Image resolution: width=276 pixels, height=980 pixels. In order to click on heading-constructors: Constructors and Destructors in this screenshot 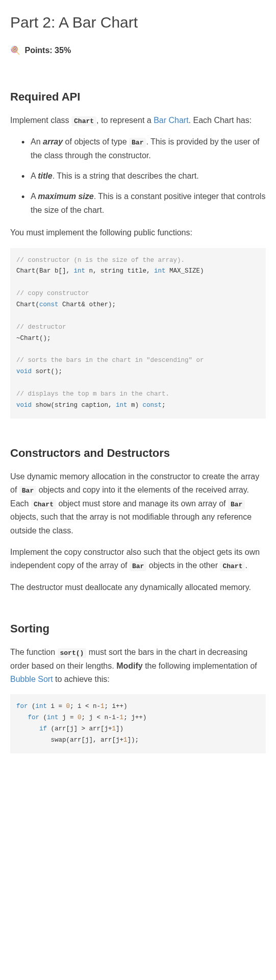, I will do `click(138, 453)`.